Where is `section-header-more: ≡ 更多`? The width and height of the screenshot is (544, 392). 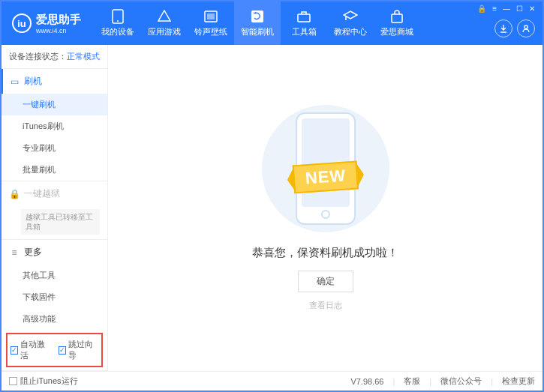
section-header-more: ≡ 更多 is located at coordinates (54, 252).